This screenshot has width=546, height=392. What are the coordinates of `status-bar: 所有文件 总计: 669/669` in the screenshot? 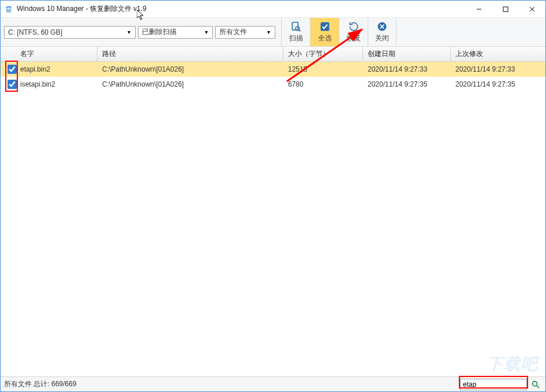 It's located at (273, 384).